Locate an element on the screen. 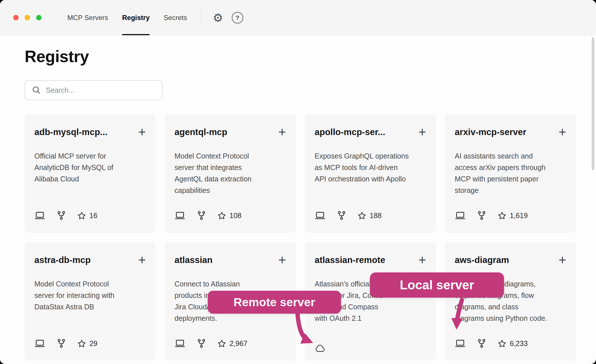 This screenshot has height=364, width=596. card-footer: 108 is located at coordinates (208, 215).